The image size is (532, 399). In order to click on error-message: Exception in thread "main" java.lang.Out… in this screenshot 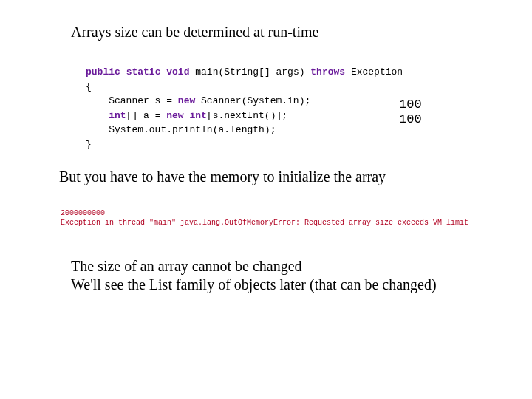, I will do `click(265, 223)`.